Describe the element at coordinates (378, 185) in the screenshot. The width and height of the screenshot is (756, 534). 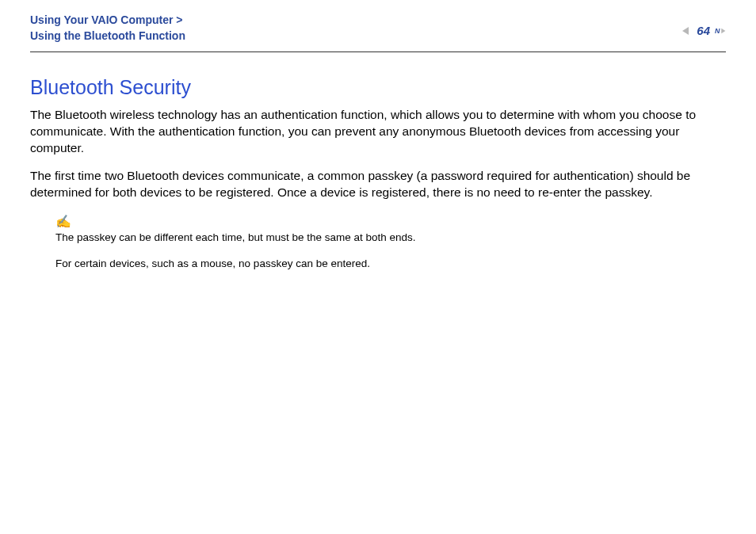
I see `paragraph-2: The first time two Bluetooth devices com…` at that location.